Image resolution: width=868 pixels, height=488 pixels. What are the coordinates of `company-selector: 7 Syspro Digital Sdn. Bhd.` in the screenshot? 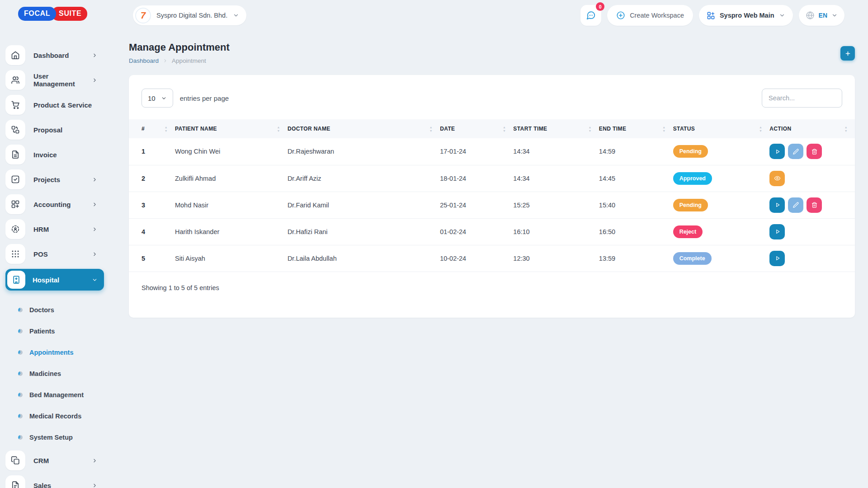 It's located at (190, 15).